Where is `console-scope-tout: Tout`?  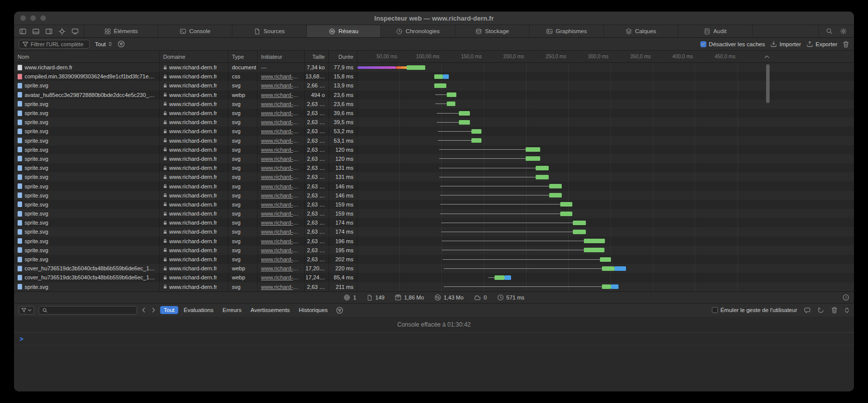
console-scope-tout: Tout is located at coordinates (169, 310).